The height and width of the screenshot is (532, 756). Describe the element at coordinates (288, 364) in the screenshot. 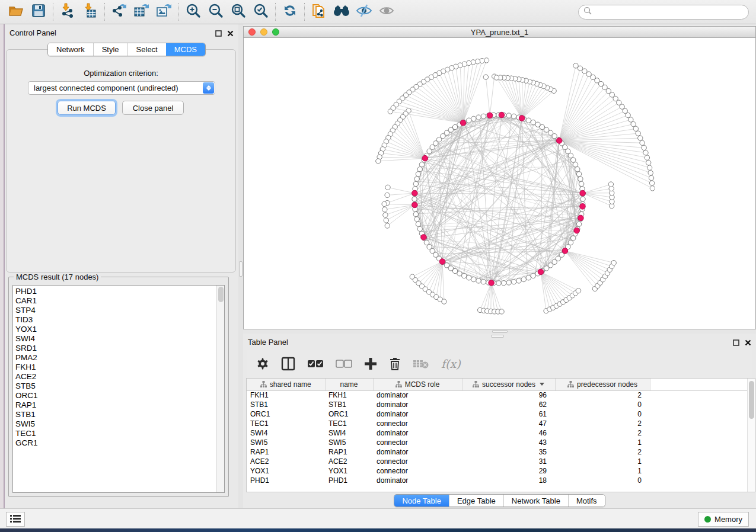

I see `show-columns-icon` at that location.